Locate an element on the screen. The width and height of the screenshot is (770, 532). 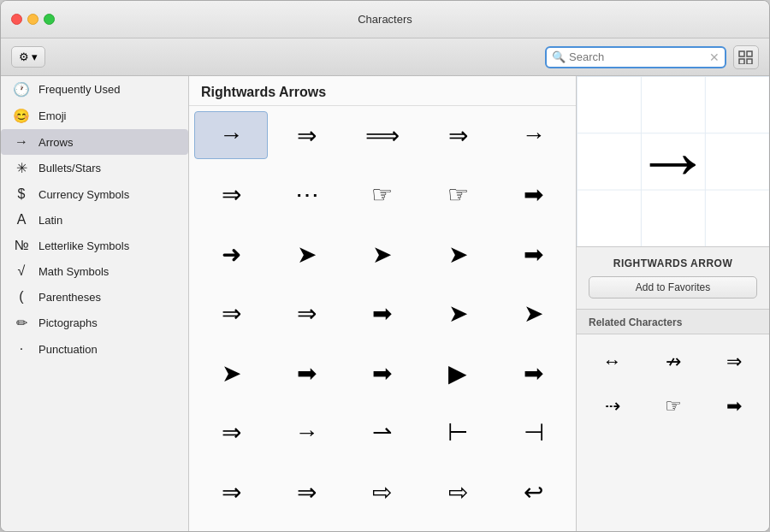
gear-button: ⚙ ▾ is located at coordinates (28, 56).